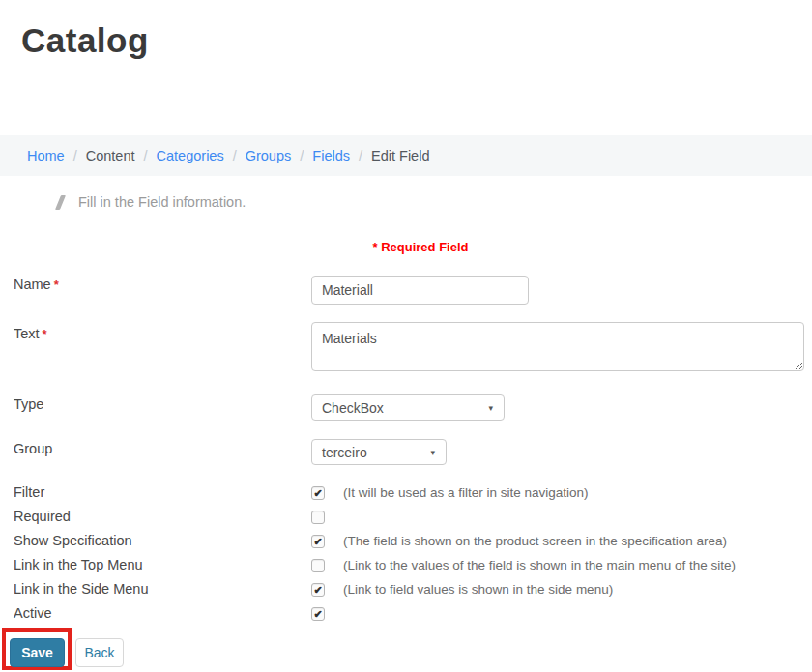 This screenshot has height=672, width=812. Describe the element at coordinates (379, 453) in the screenshot. I see `group-select: terceiro ▾` at that location.